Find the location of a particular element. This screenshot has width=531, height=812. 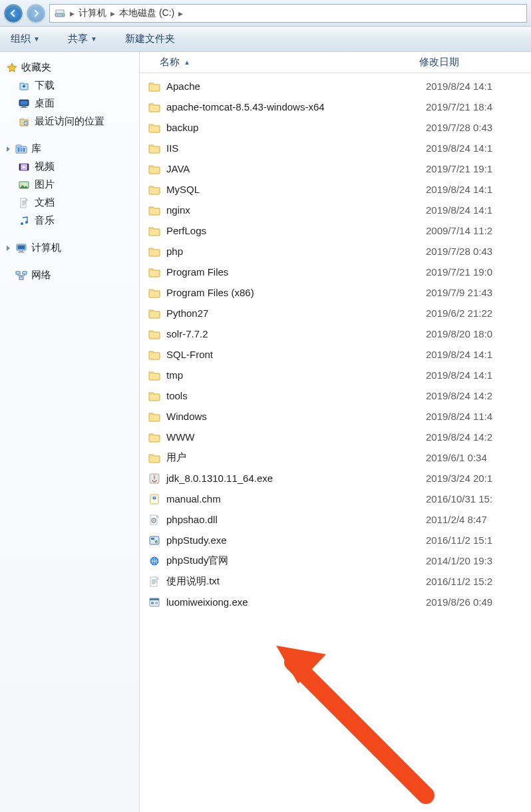

sidebar-item-label: 视频 is located at coordinates (45, 166).